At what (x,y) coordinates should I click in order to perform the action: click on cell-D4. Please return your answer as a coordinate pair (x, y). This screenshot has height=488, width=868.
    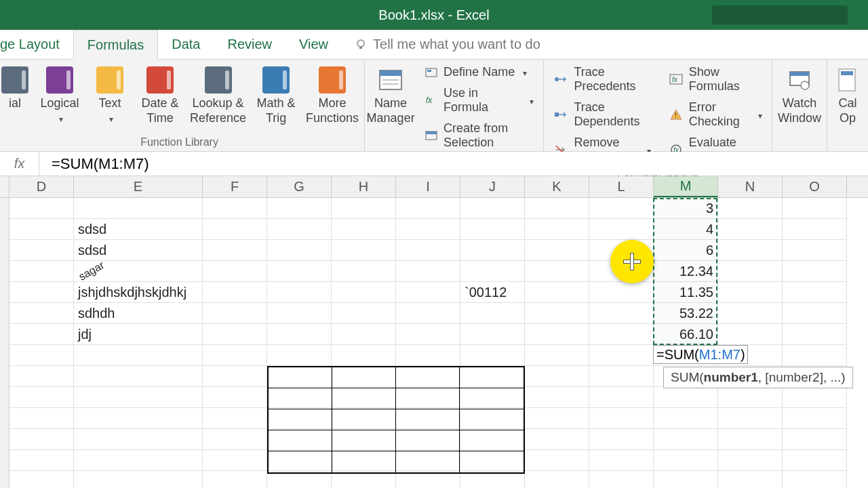
    Looking at the image, I should click on (42, 271).